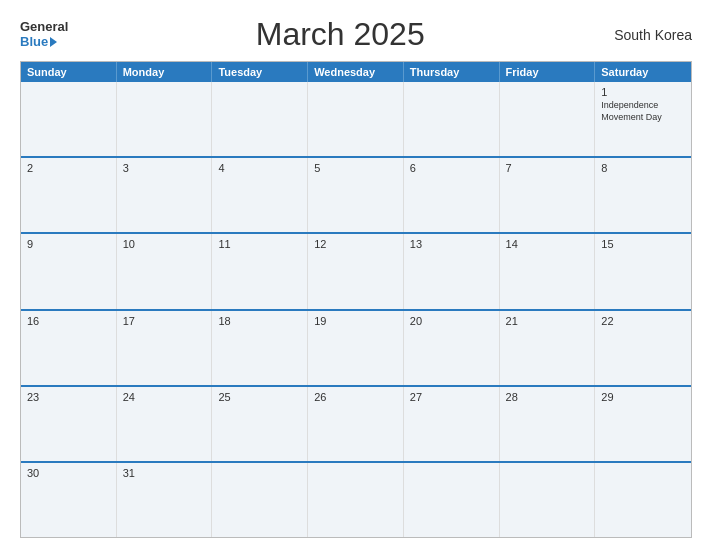 The height and width of the screenshot is (550, 712). Describe the element at coordinates (165, 271) in the screenshot. I see `cal-cell: 10` at that location.